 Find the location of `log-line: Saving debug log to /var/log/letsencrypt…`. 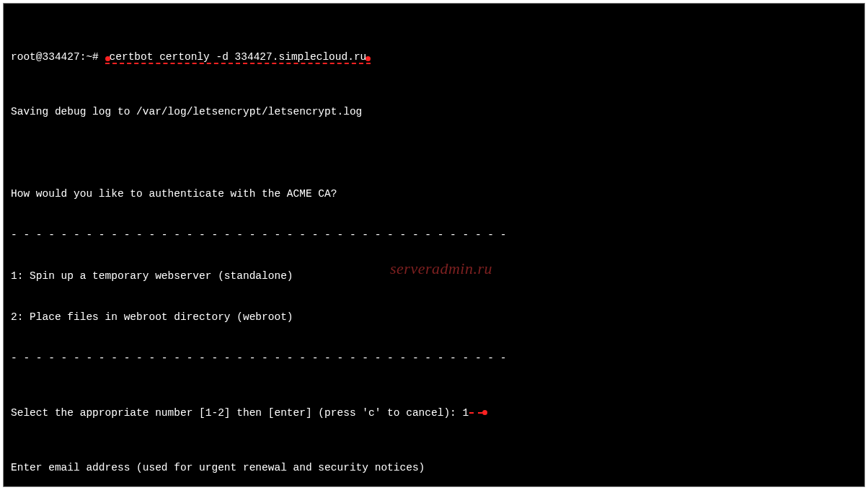

log-line: Saving debug log to /var/log/letsencrypt… is located at coordinates (434, 112).